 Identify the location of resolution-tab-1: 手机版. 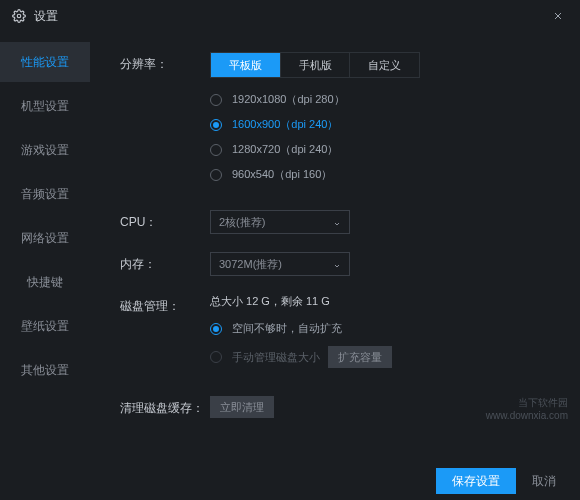
(316, 65).